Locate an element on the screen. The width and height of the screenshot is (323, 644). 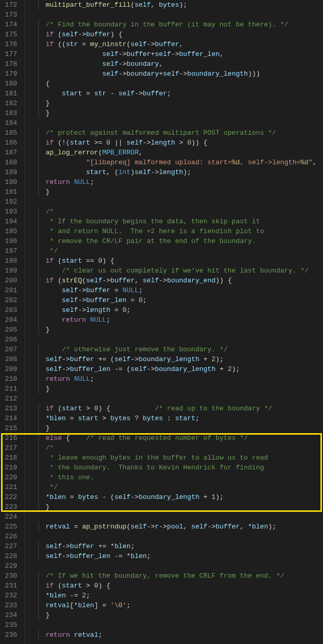
code-line: retval = ap_pstrndup(self->r->pool, self… is located at coordinates (177, 526).